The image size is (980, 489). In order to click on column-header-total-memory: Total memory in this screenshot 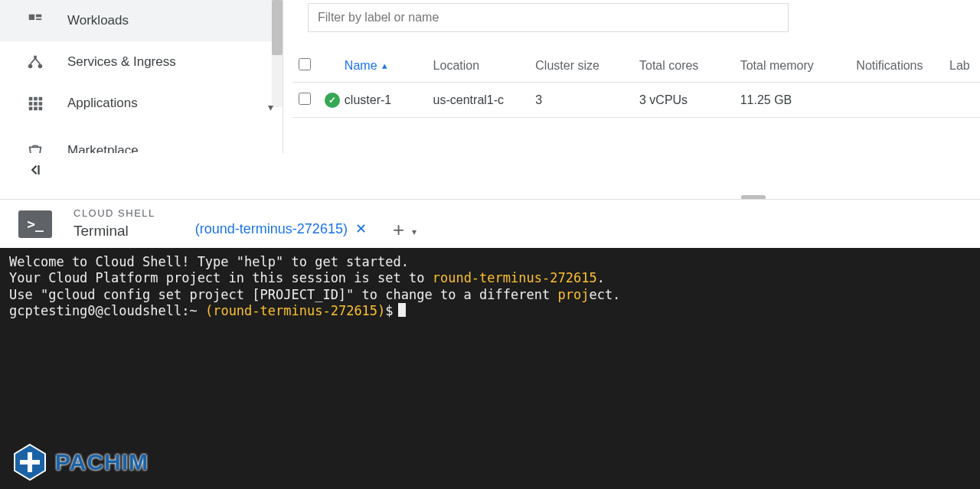, I will do `click(799, 66)`.